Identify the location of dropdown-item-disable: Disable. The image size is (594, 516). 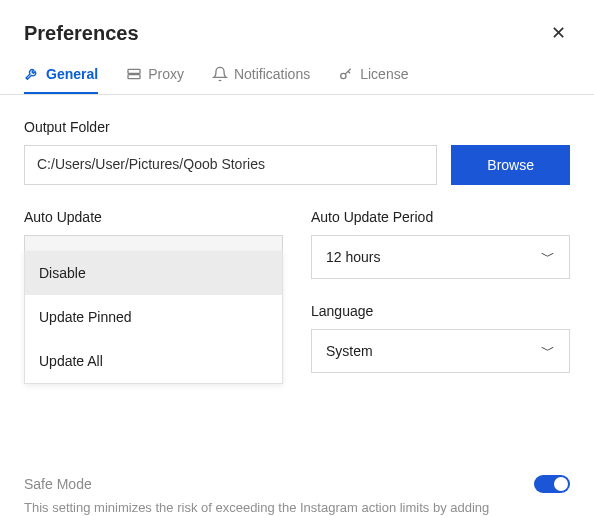
(154, 273).